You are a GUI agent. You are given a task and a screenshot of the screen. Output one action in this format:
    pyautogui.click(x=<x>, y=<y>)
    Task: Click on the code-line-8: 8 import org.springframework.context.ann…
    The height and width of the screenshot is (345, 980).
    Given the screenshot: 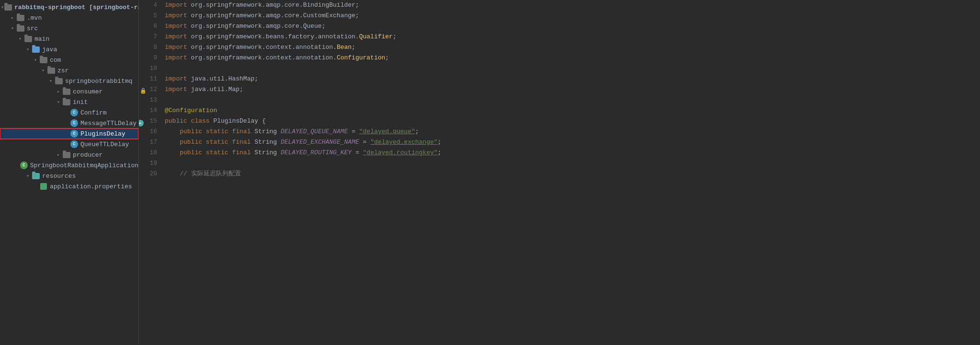 What is the action you would take?
    pyautogui.click(x=559, y=47)
    